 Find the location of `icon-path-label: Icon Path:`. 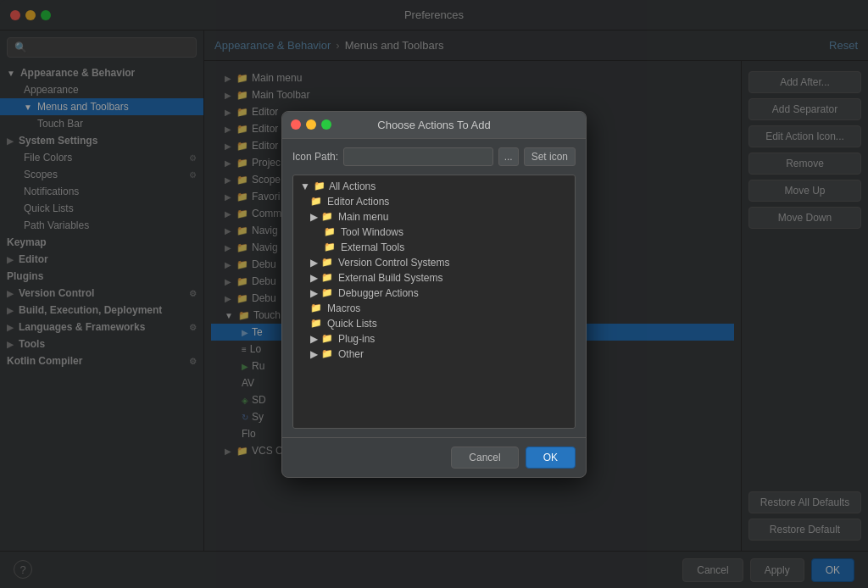

icon-path-label: Icon Path: is located at coordinates (315, 157).